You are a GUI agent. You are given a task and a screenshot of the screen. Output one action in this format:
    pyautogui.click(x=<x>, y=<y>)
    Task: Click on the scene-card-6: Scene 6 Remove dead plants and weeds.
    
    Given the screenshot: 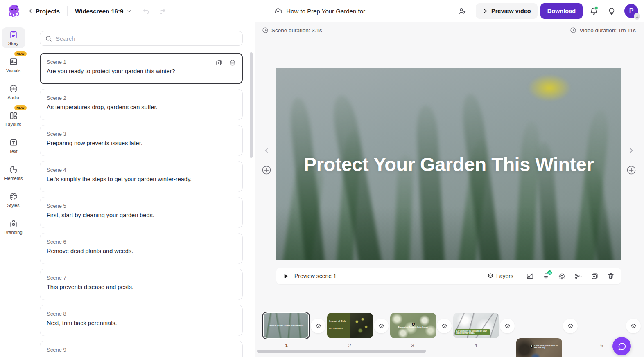 What is the action you would take?
    pyautogui.click(x=141, y=249)
    